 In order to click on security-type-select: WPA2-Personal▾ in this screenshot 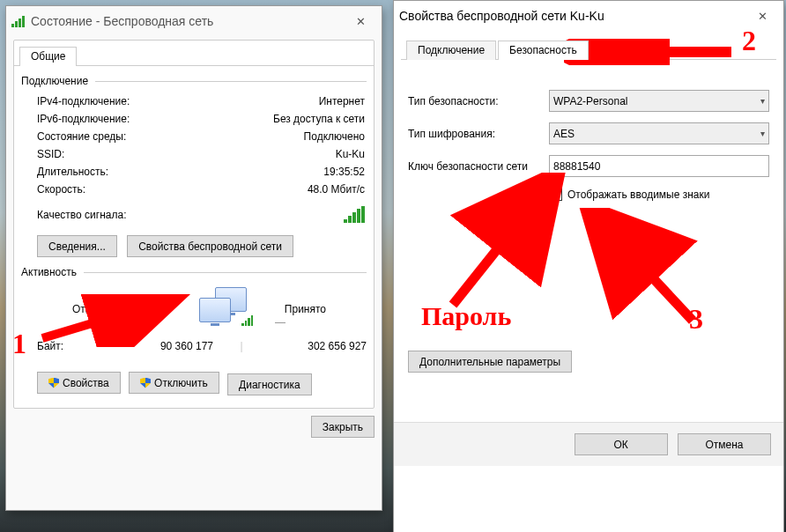, I will do `click(659, 100)`.